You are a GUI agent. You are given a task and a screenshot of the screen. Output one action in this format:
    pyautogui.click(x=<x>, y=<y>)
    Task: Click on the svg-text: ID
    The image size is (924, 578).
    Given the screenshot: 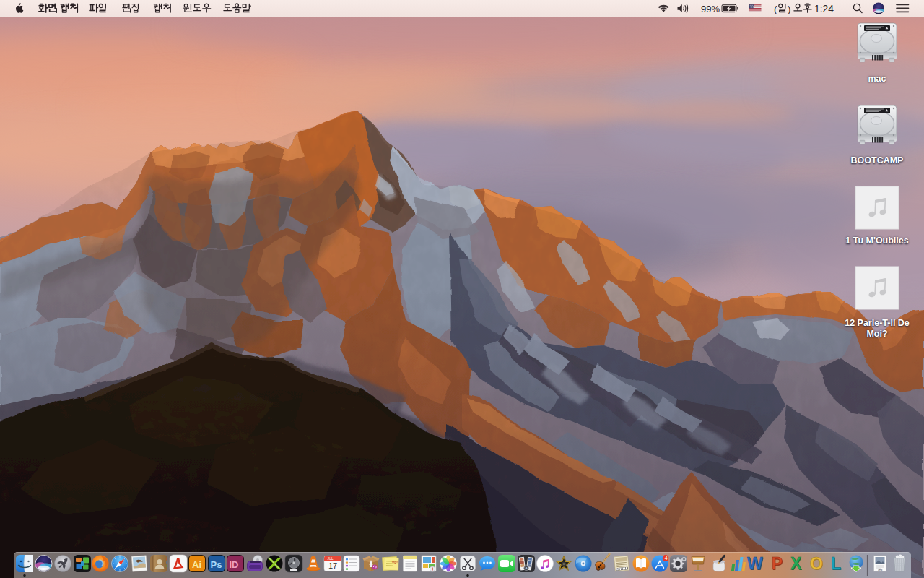 What is the action you would take?
    pyautogui.click(x=234, y=565)
    